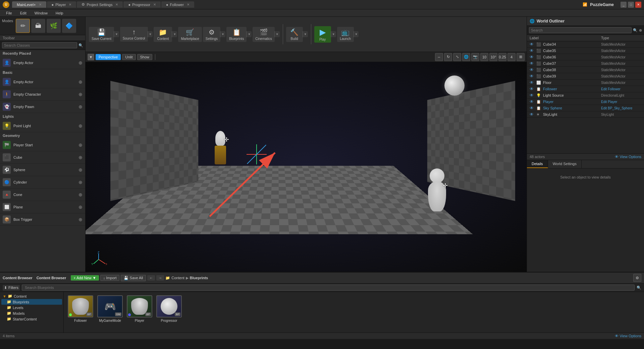  Describe the element at coordinates (80, 182) in the screenshot. I see `add-cylinder-btn: ⊕` at that location.